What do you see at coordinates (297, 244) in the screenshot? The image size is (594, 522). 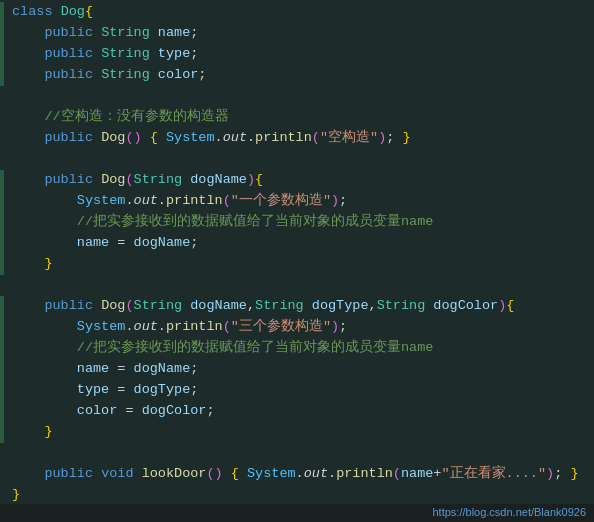 I see `code-line-12: name = dogName;` at bounding box center [297, 244].